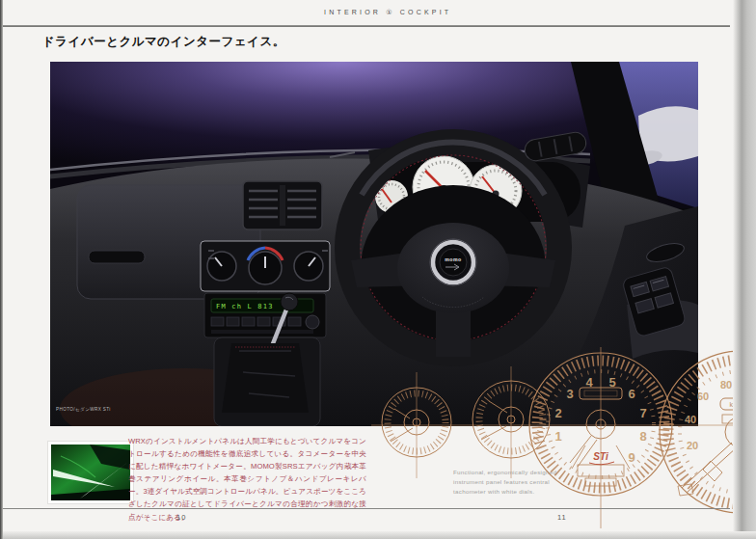  What do you see at coordinates (611, 382) in the screenshot?
I see `tach-number: 5` at bounding box center [611, 382].